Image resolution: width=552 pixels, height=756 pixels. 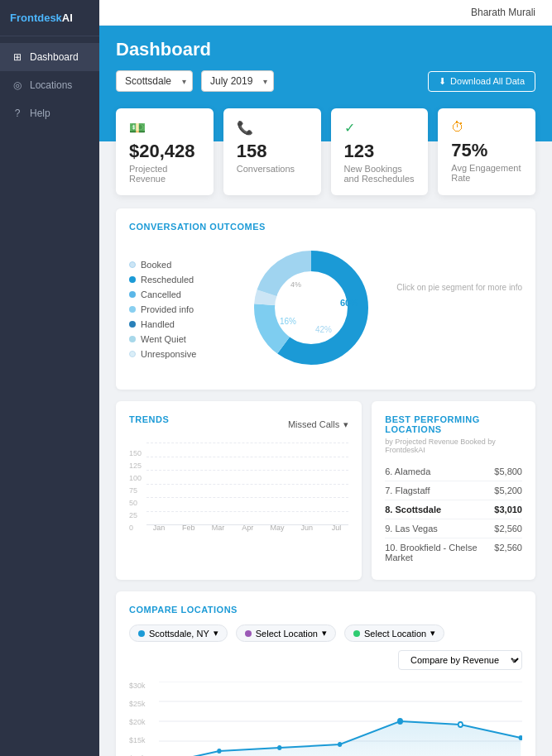 I want to click on brand-name: FrontdeskAI, so click(x=41, y=18).